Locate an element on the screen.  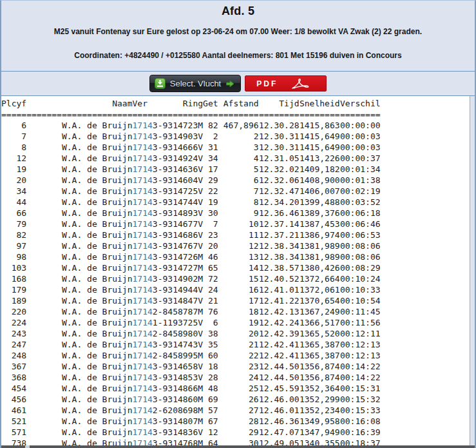
cell-tijd: 12.37.14 is located at coordinates (280, 224).